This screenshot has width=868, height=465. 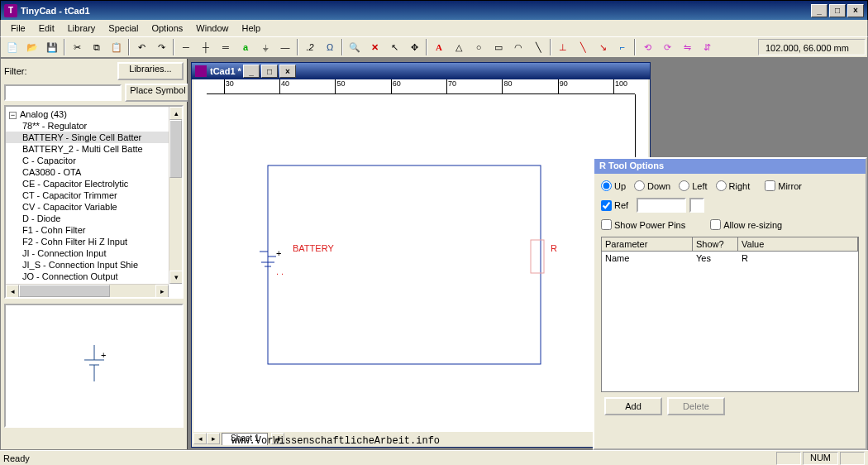 What do you see at coordinates (161, 47) in the screenshot?
I see `redo-icon: ↷` at bounding box center [161, 47].